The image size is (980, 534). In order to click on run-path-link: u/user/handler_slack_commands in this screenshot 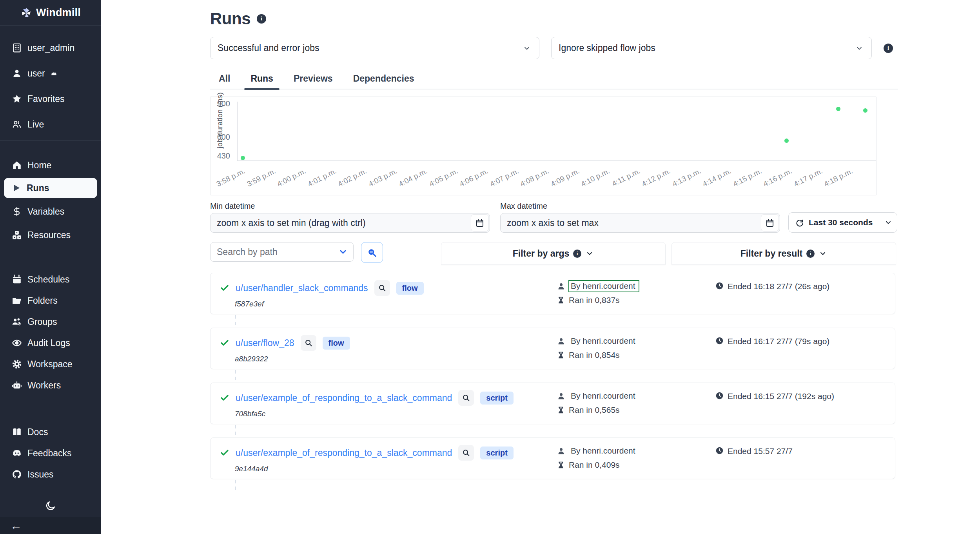, I will do `click(302, 288)`.